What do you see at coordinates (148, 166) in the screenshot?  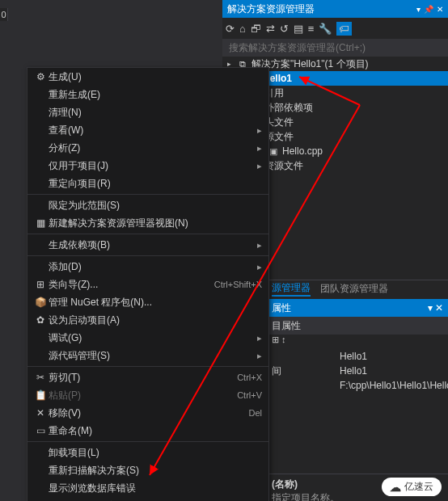 I see `ctx-item: 仅用于项目(J)▸` at bounding box center [148, 166].